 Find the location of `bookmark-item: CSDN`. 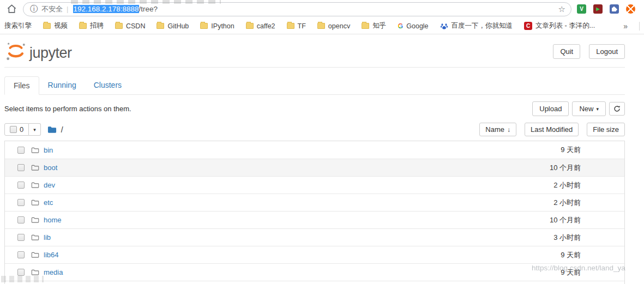

bookmark-item: CSDN is located at coordinates (130, 26).